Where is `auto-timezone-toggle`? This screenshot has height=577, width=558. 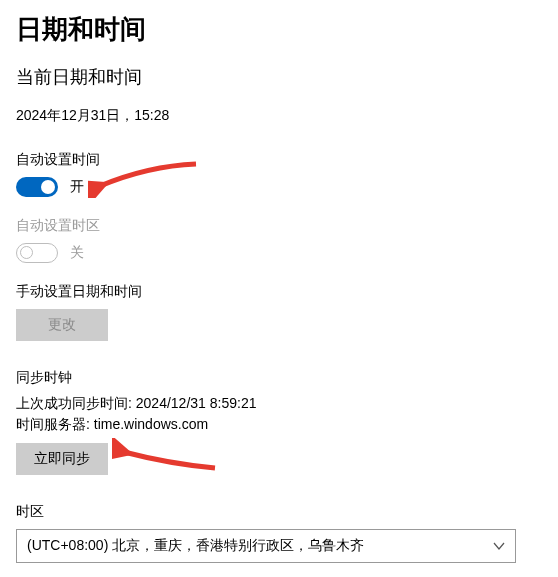 auto-timezone-toggle is located at coordinates (37, 253).